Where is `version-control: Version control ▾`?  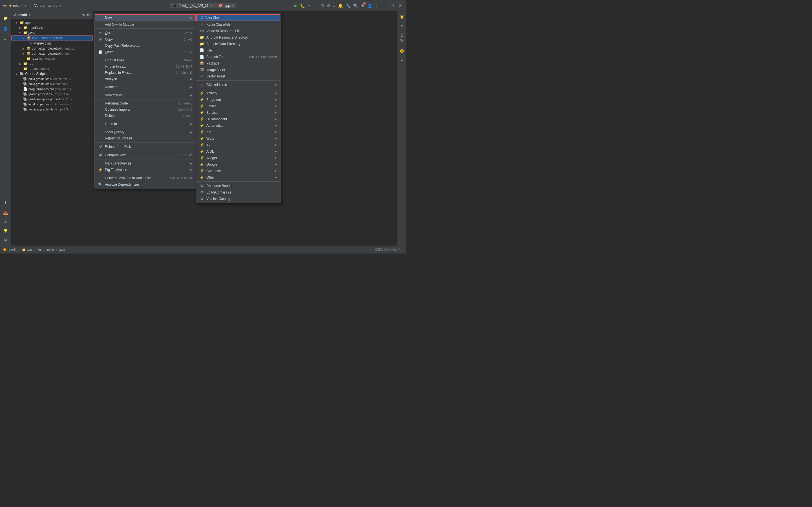
version-control: Version control ▾ is located at coordinates (48, 5).